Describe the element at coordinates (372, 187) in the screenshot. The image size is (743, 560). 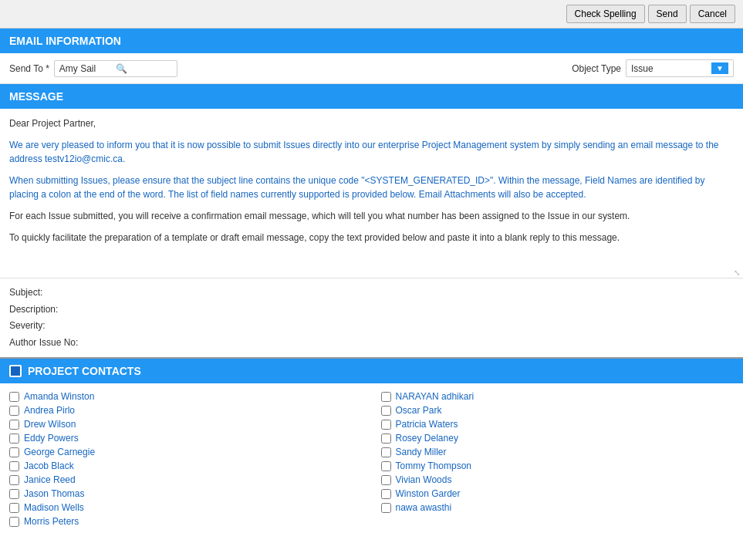
I see `message-para3: When submitting Issues, please ensure th…` at that location.